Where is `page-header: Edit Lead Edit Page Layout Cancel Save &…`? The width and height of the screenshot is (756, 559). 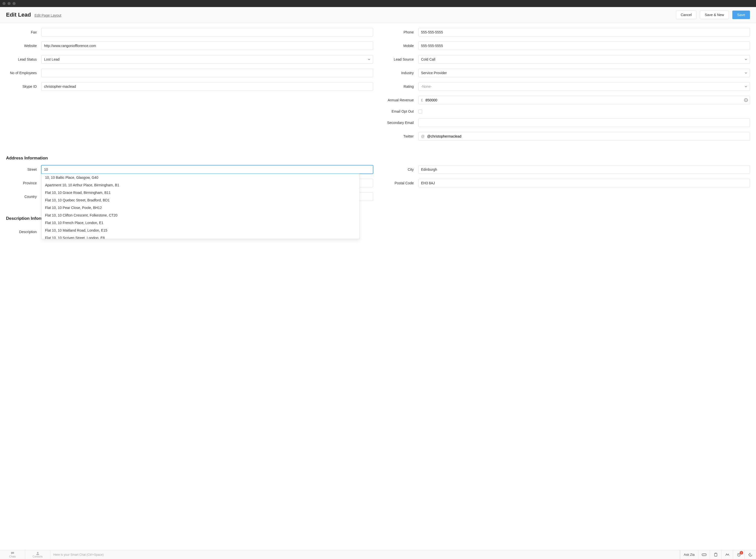 page-header: Edit Lead Edit Page Layout Cancel Save &… is located at coordinates (378, 15).